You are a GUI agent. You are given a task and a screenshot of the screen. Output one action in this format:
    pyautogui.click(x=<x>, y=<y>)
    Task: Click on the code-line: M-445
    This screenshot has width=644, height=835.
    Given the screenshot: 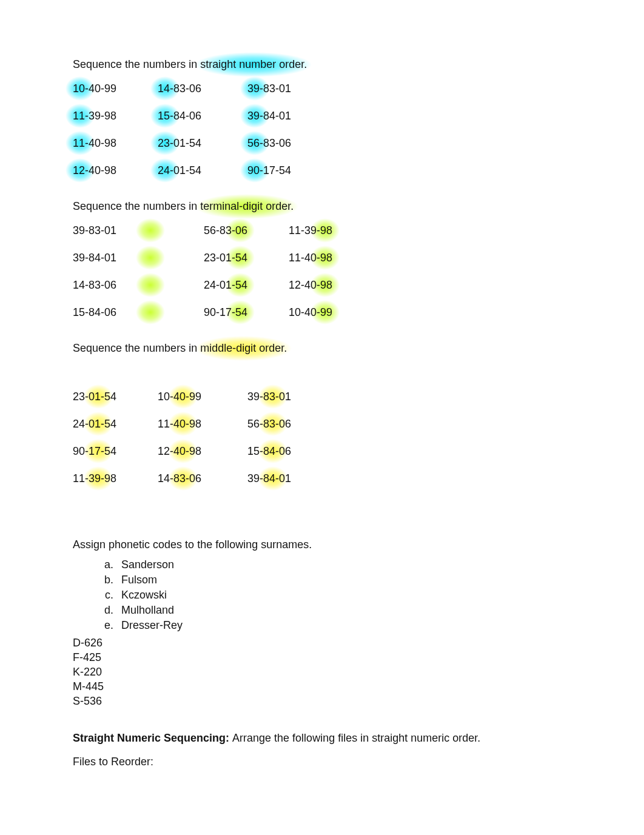 What is the action you would take?
    pyautogui.click(x=328, y=686)
    